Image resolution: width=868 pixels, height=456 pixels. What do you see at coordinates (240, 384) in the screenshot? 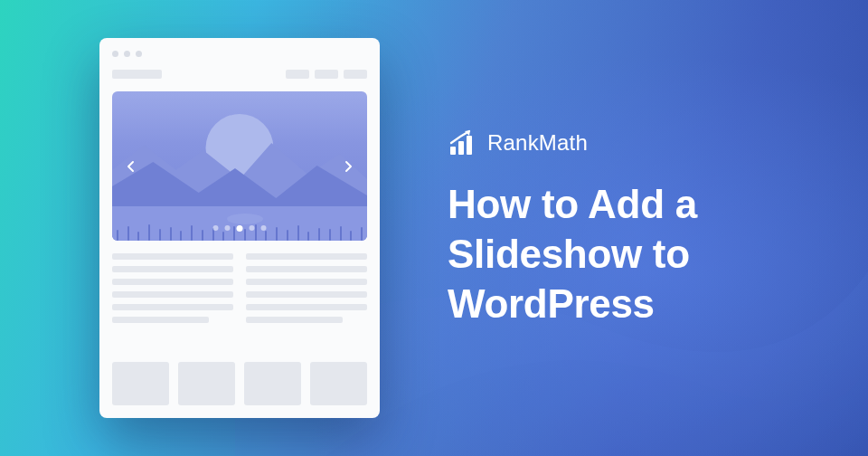
I see `mock-thumbnails` at bounding box center [240, 384].